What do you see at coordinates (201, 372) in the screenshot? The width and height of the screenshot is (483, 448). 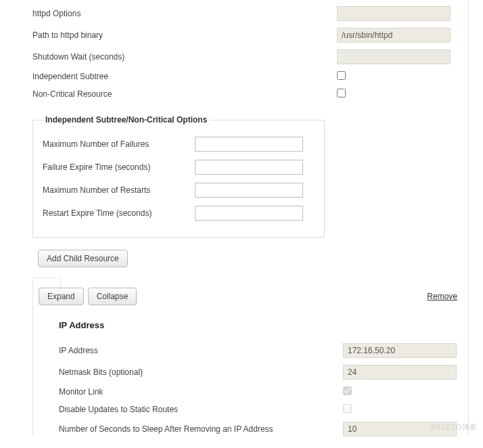 I see `label-netmask: Netmask Bits (optional)` at bounding box center [201, 372].